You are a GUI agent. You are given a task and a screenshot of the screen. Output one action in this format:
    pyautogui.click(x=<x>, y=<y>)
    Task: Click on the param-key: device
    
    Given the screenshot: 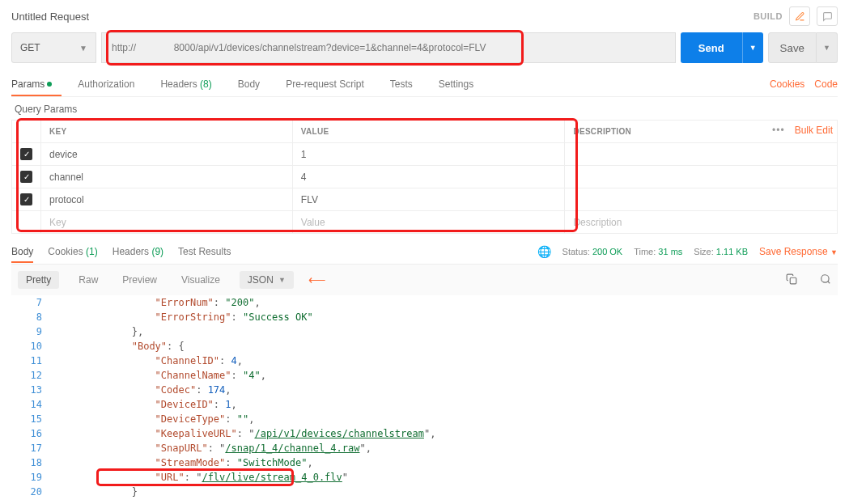 What is the action you would take?
    pyautogui.click(x=167, y=155)
    